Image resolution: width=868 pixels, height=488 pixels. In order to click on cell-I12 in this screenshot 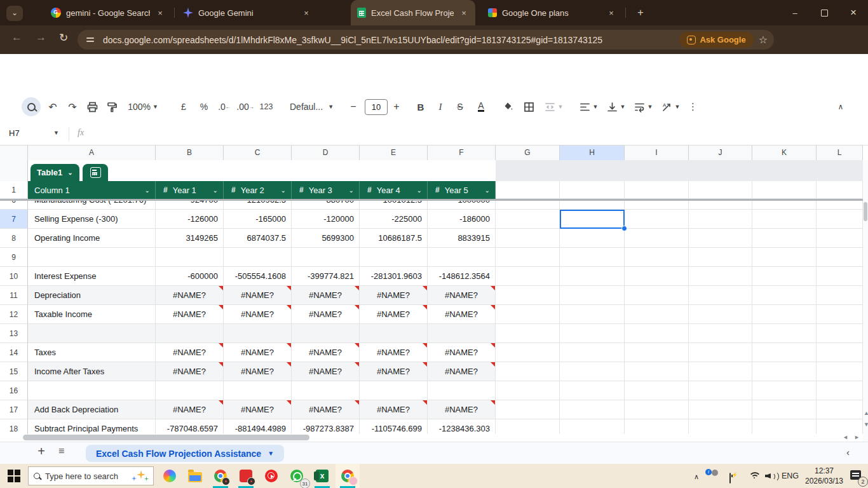, I will do `click(657, 315)`.